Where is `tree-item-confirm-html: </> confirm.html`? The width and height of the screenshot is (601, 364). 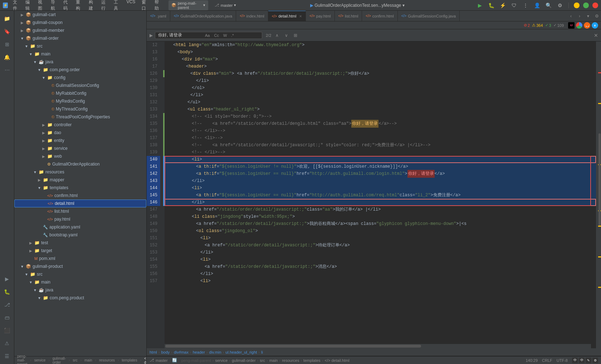 tree-item-confirm-html: </> confirm.html is located at coordinates (80, 196).